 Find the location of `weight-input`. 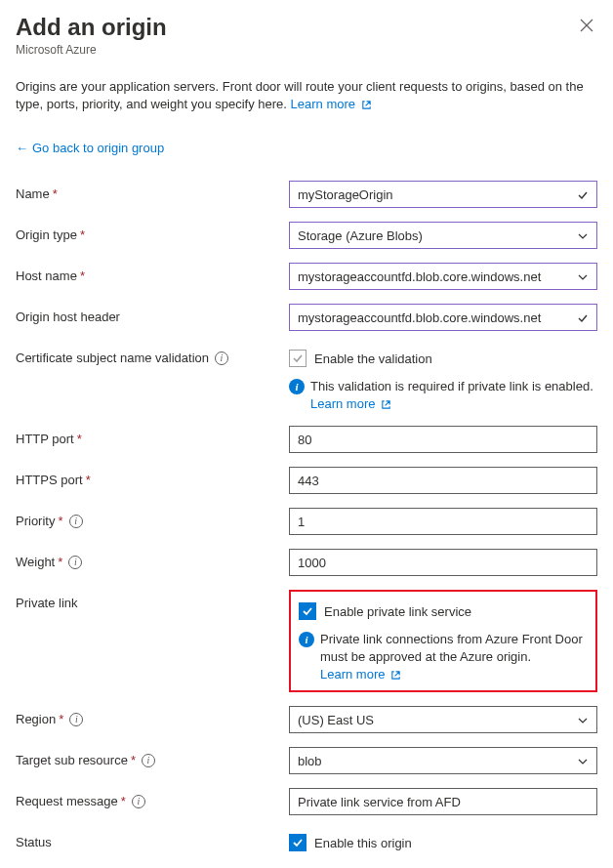

weight-input is located at coordinates (443, 562).